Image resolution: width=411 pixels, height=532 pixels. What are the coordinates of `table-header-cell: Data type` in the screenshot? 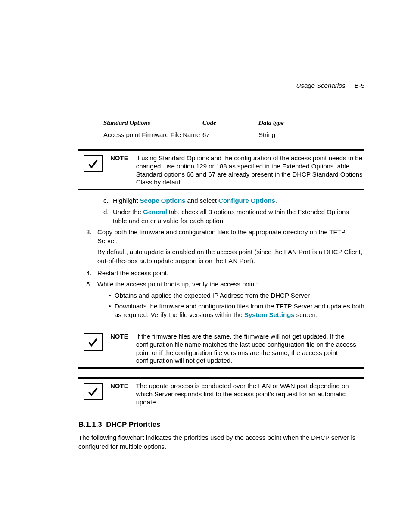 It's located at (297, 125).